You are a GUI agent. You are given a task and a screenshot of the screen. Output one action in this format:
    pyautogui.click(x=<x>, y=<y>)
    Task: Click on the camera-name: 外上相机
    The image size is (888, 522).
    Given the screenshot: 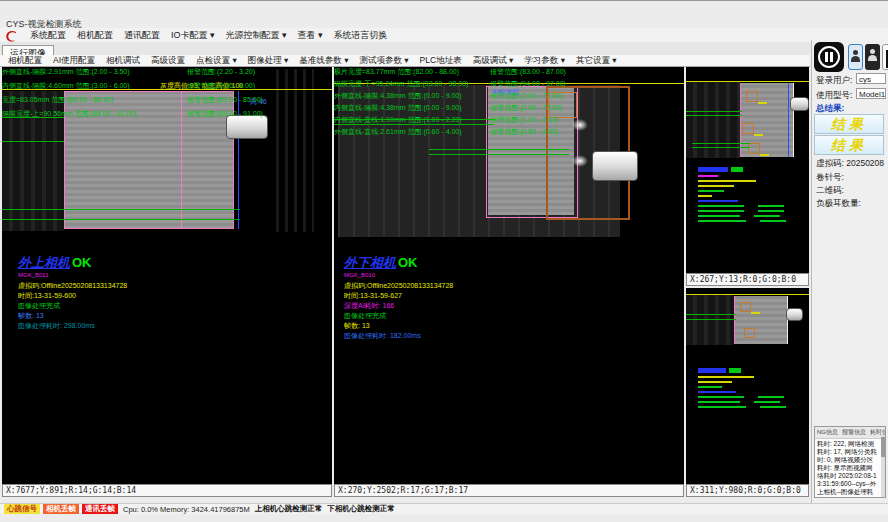 What is the action you would take?
    pyautogui.click(x=44, y=262)
    